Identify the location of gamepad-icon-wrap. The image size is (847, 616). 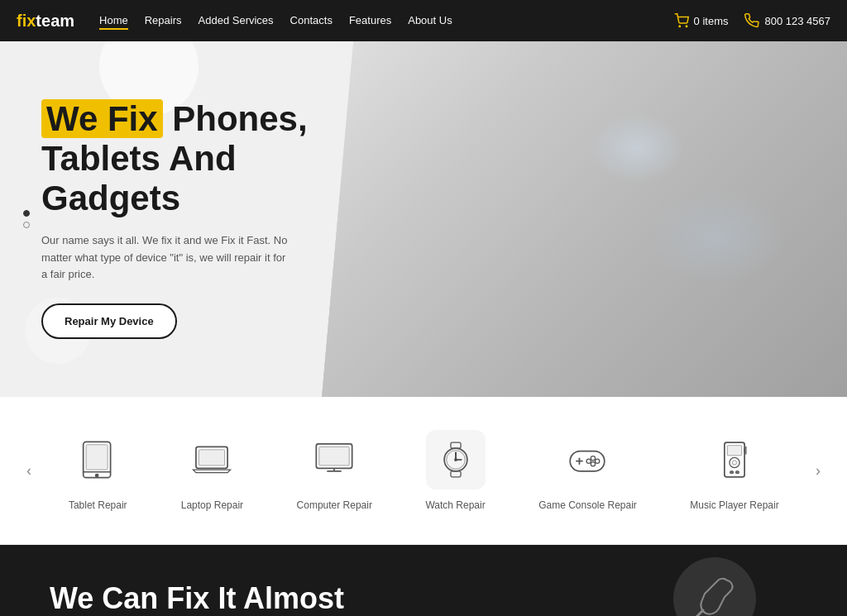
(587, 460).